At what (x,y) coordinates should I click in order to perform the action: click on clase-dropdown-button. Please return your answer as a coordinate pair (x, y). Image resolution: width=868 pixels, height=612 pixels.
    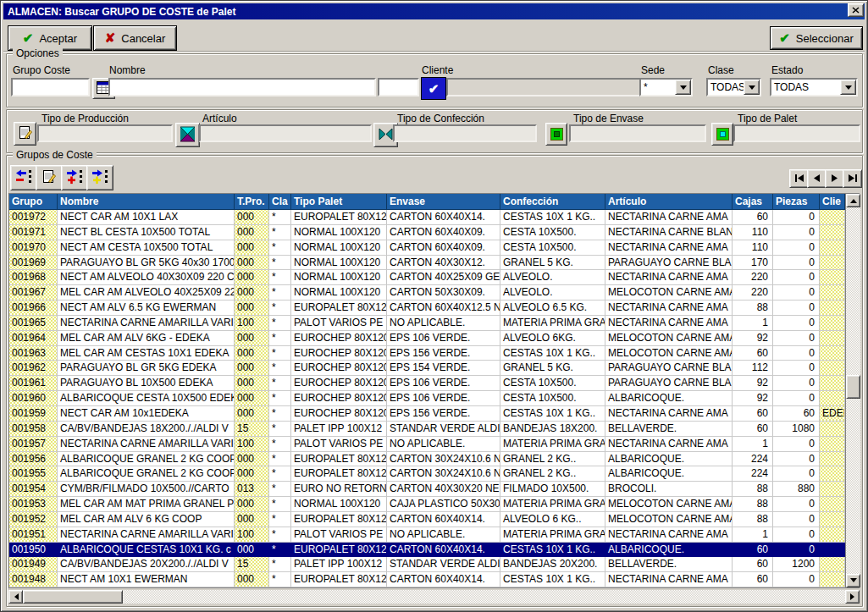
    Looking at the image, I should click on (752, 87).